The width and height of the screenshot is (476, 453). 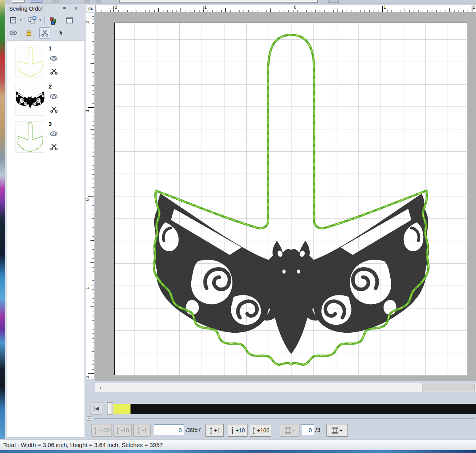 What do you see at coordinates (46, 63) in the screenshot?
I see `sewing-item-1: 1` at bounding box center [46, 63].